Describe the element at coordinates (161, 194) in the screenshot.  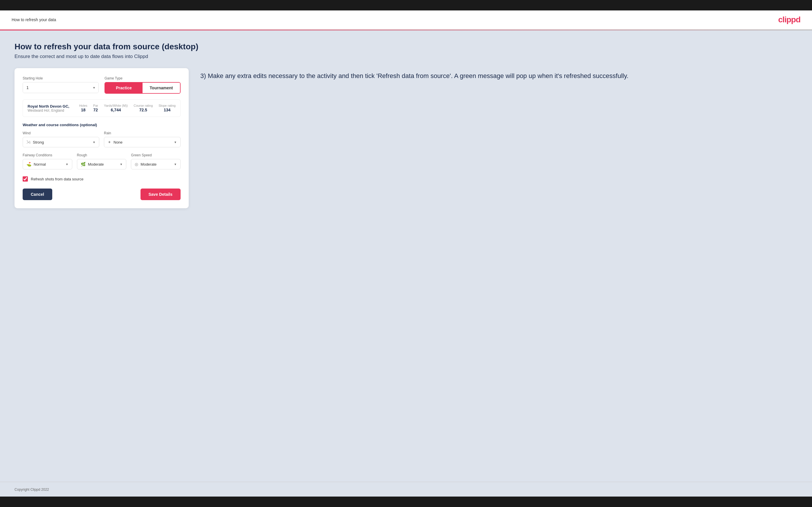
I see `save-button: Save Details` at that location.